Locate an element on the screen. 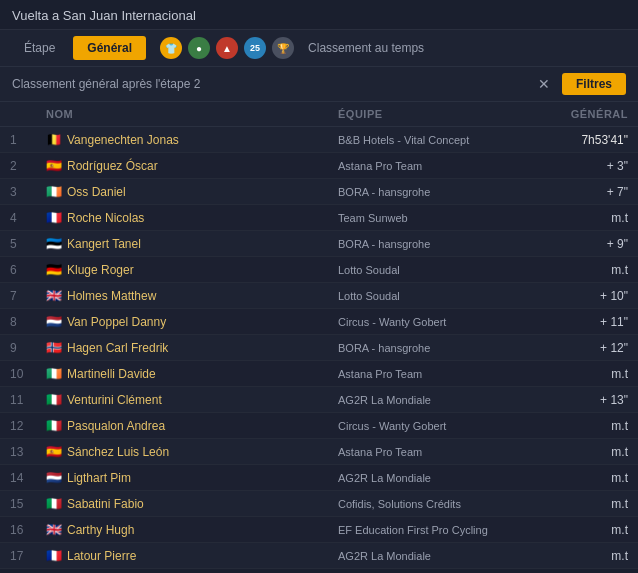 This screenshot has height=573, width=638. close-icon: ✕ is located at coordinates (544, 84).